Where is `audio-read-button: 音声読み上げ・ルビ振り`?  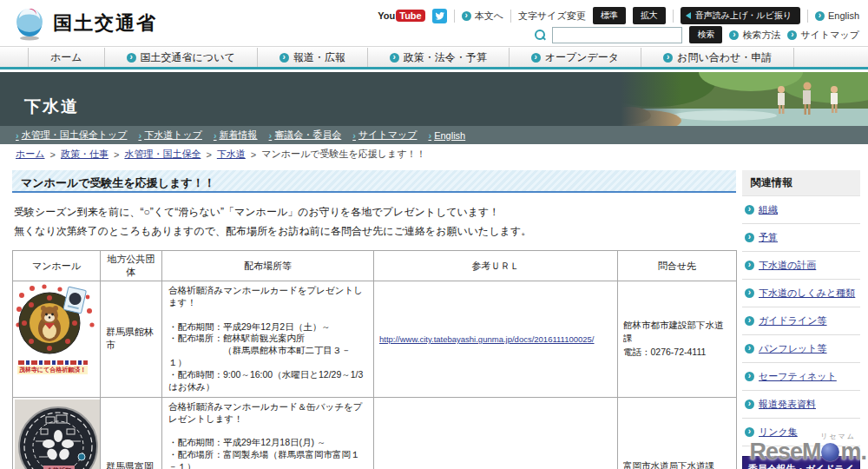 audio-read-button: 音声読み上げ・ルビ振り is located at coordinates (740, 16).